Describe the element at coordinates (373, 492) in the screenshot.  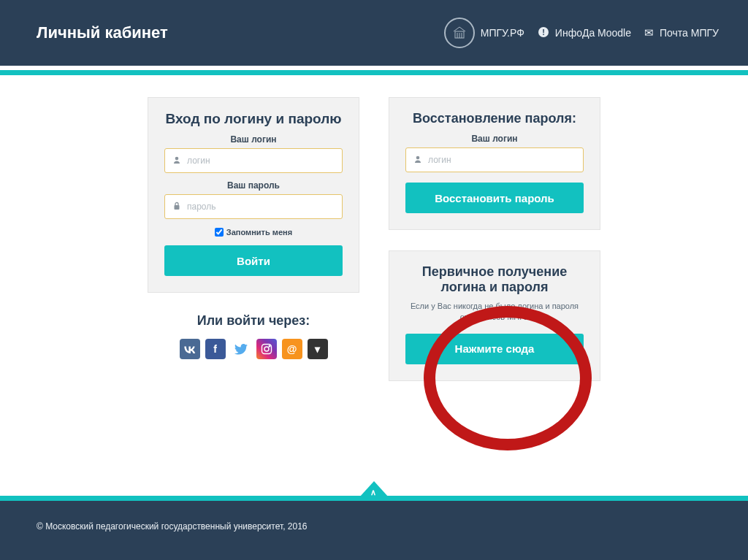
I see `chevron-up-icon: ∧` at that location.